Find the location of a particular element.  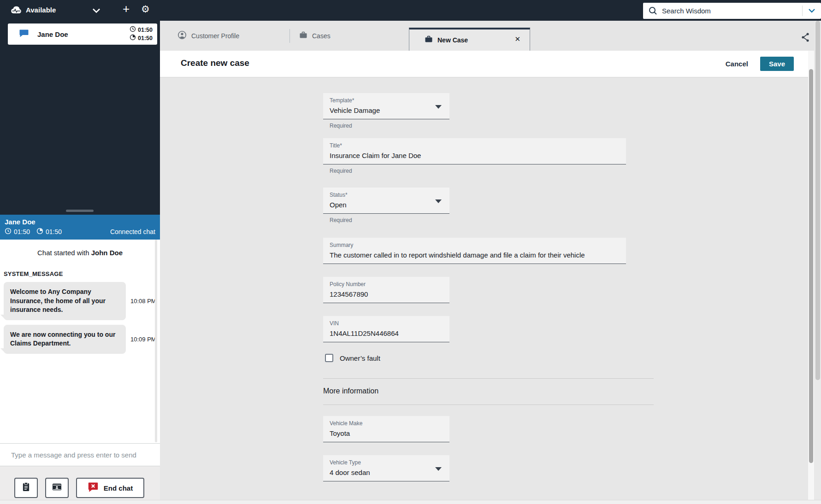

notes-clipboard-button is located at coordinates (26, 488).